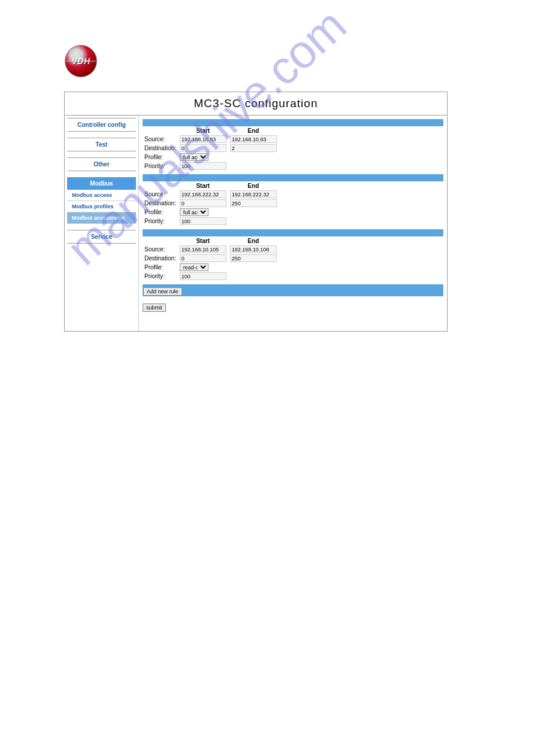 The image size is (535, 756). Describe the element at coordinates (102, 183) in the screenshot. I see `nav-modbus: Modbus` at that location.